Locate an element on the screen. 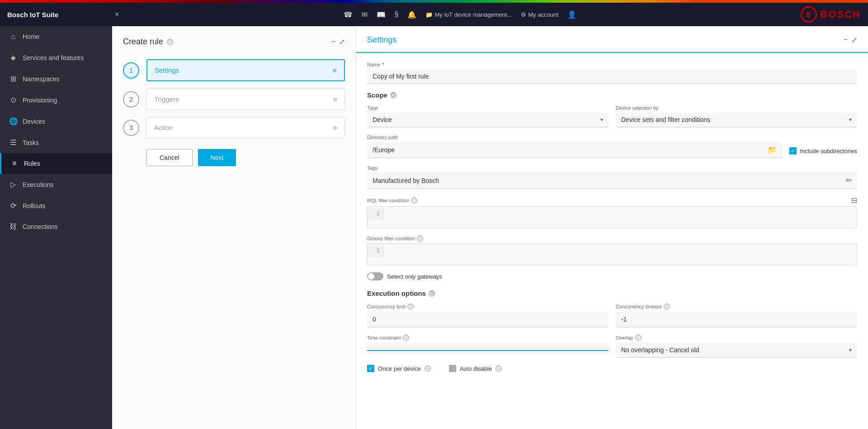 The width and height of the screenshot is (868, 429). concurrency-timeout-value: -1 is located at coordinates (624, 319).